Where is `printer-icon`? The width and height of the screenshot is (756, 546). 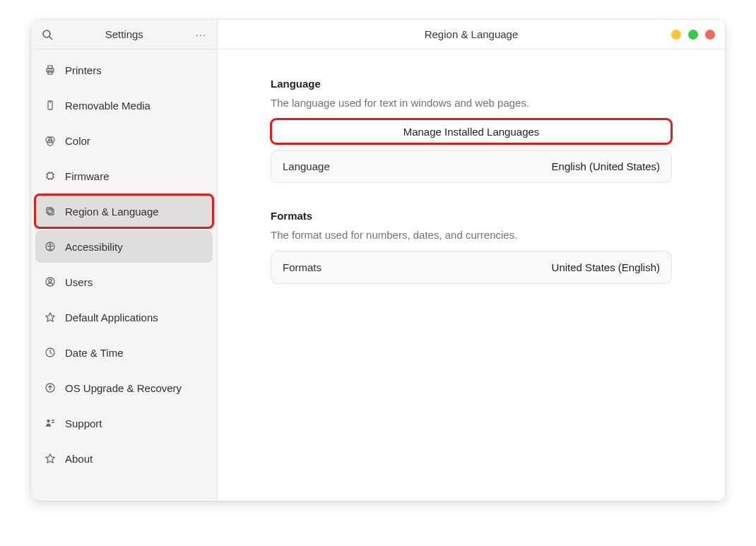
printer-icon is located at coordinates (50, 70).